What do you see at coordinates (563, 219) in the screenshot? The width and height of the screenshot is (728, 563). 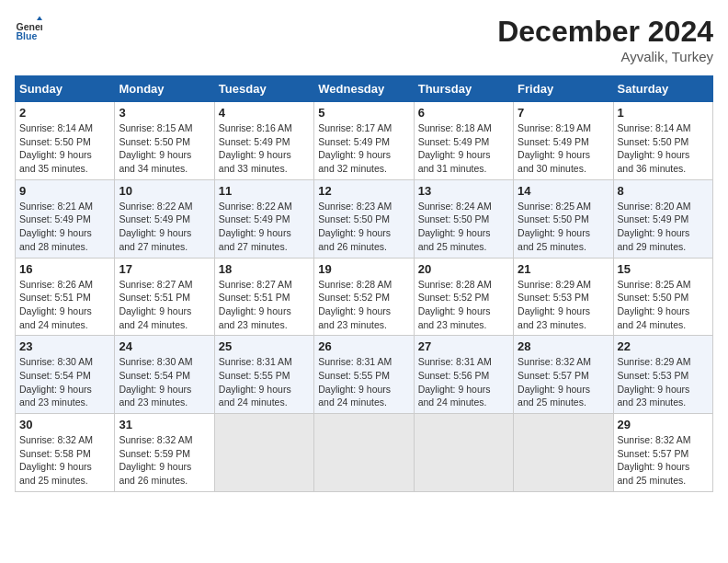 I see `calendar-cell: 14Sunrise: 8:25 AM Sunset: 5:50 PM Dayli…` at bounding box center [563, 219].